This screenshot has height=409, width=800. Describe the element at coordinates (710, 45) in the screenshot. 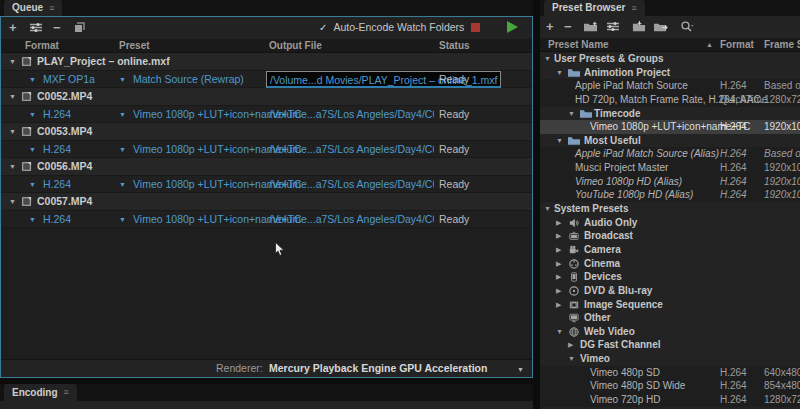

I see `sort-ascending-icon: ▲` at that location.